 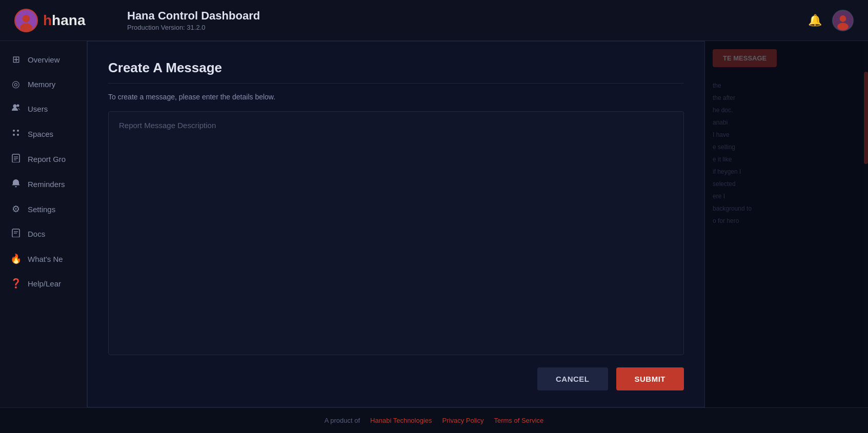 What do you see at coordinates (815, 20) in the screenshot?
I see `bell-icon: 🔔` at bounding box center [815, 20].